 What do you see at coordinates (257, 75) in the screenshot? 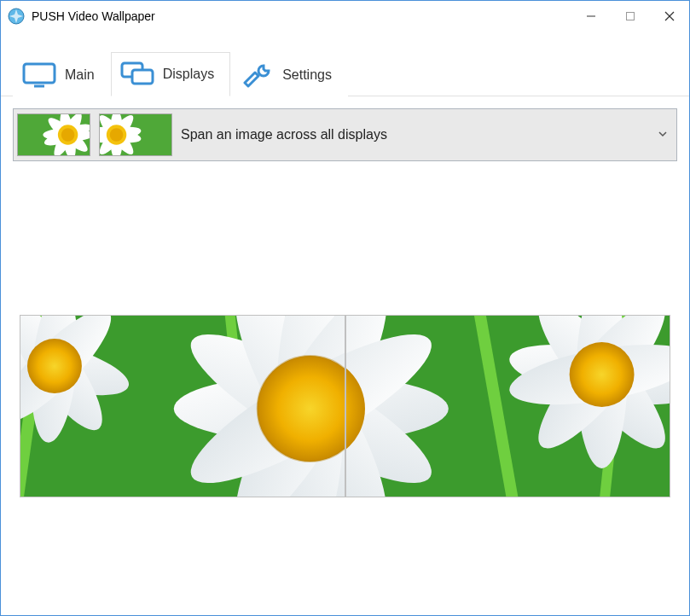
I see `tools-icon` at bounding box center [257, 75].